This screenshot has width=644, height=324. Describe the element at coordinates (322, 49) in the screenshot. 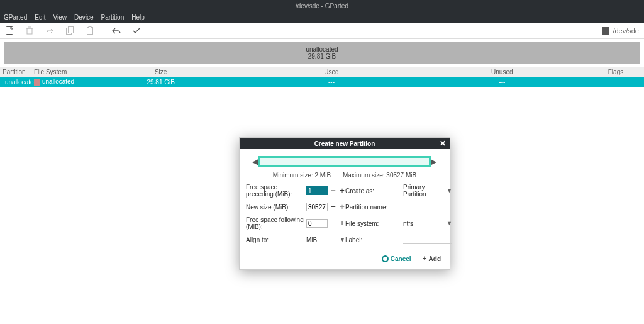

I see `diskmap-label: unallocated` at that location.